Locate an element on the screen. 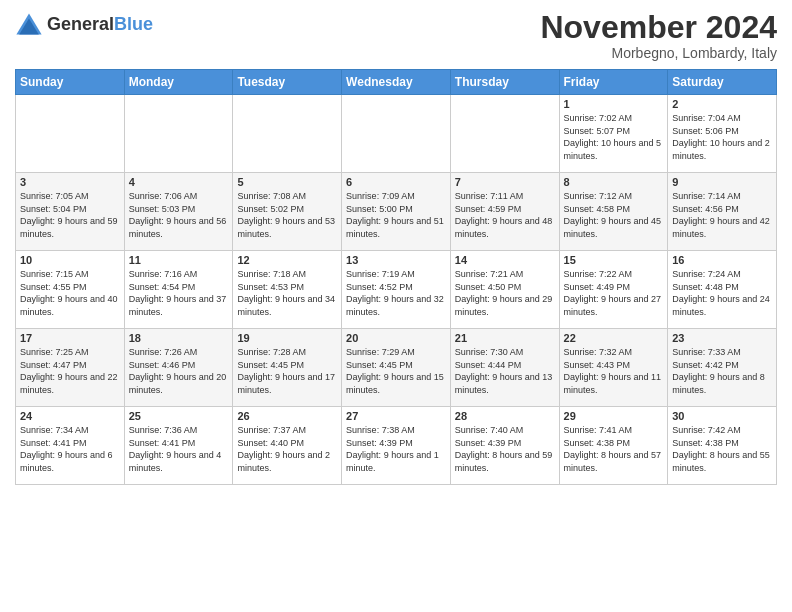 The height and width of the screenshot is (612, 792). col-friday: Friday is located at coordinates (614, 82).